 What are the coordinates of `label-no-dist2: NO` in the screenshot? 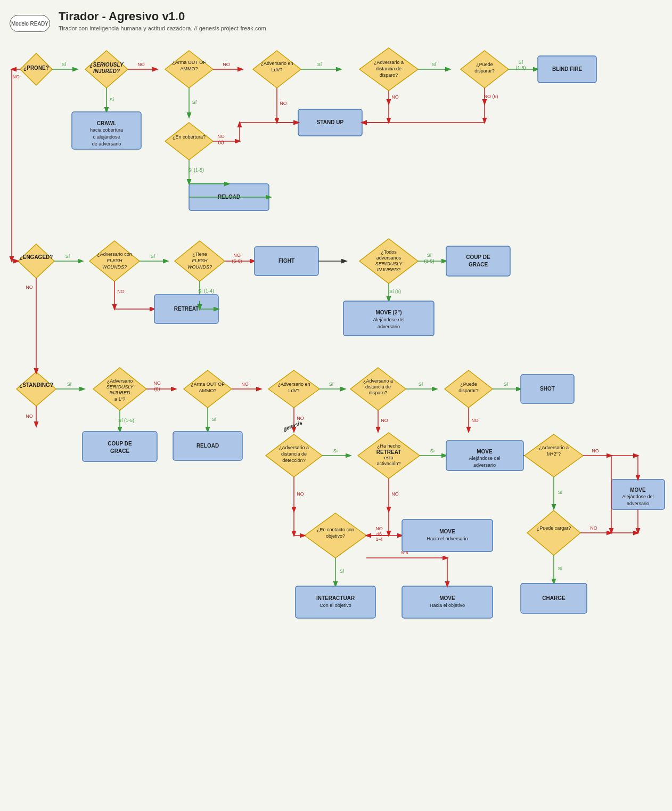 It's located at (384, 420).